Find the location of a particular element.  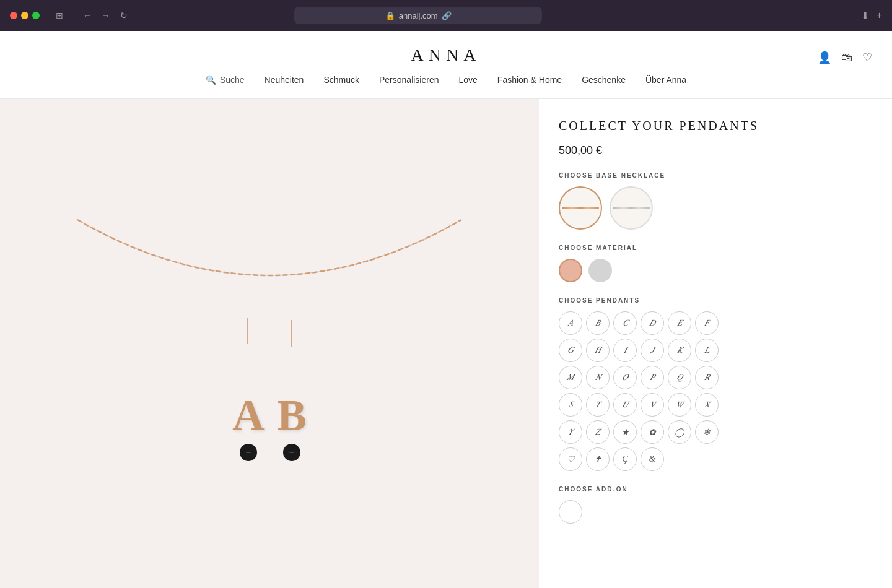

pendant-btn-v: 𝑉 is located at coordinates (652, 405).